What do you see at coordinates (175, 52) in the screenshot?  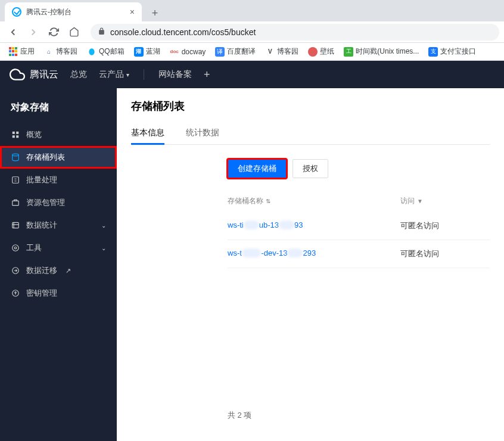 I see `doc-icon: doc` at bounding box center [175, 52].